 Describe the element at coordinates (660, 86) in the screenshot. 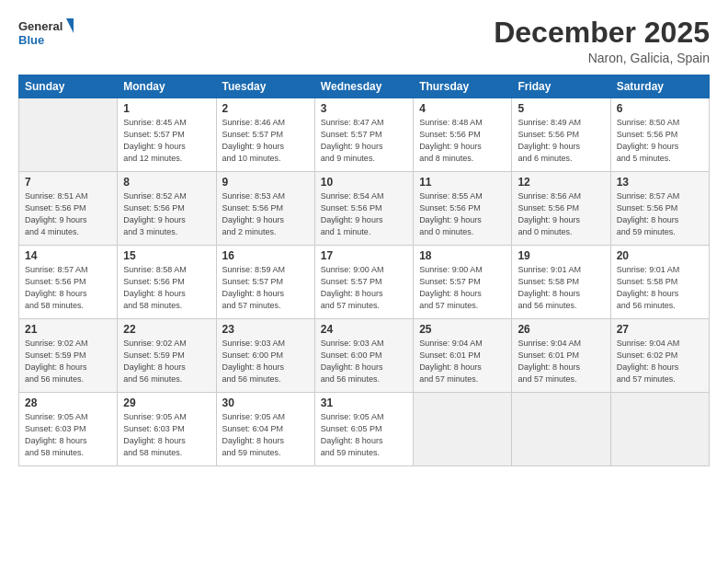

I see `header-saturday: Saturday` at that location.